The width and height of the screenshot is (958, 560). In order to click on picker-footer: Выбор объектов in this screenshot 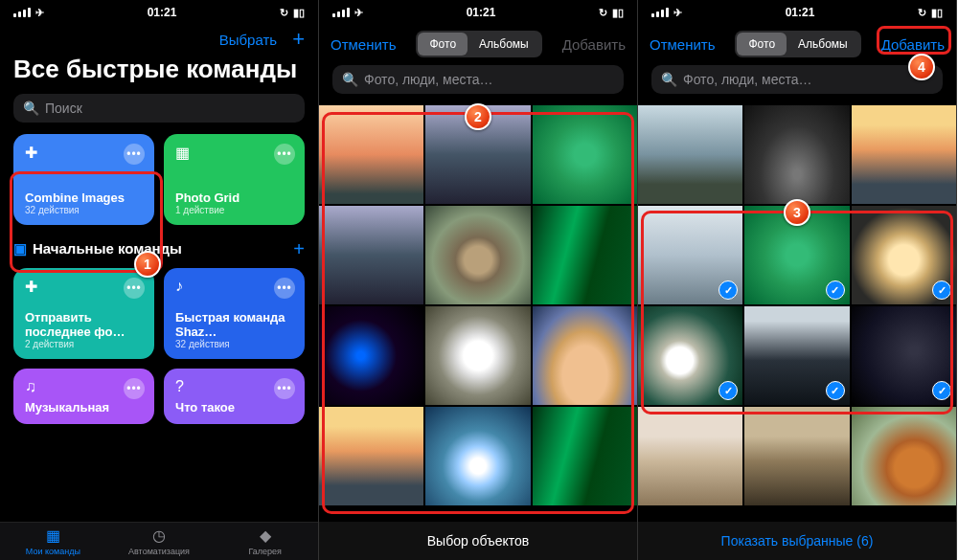, I will do `click(478, 541)`.